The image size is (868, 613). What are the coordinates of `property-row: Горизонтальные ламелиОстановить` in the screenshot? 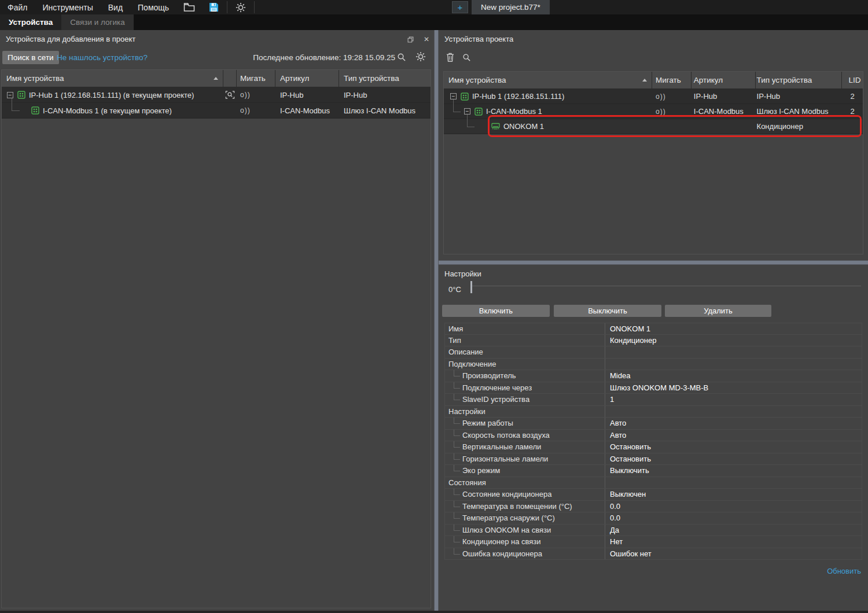 It's located at (653, 459).